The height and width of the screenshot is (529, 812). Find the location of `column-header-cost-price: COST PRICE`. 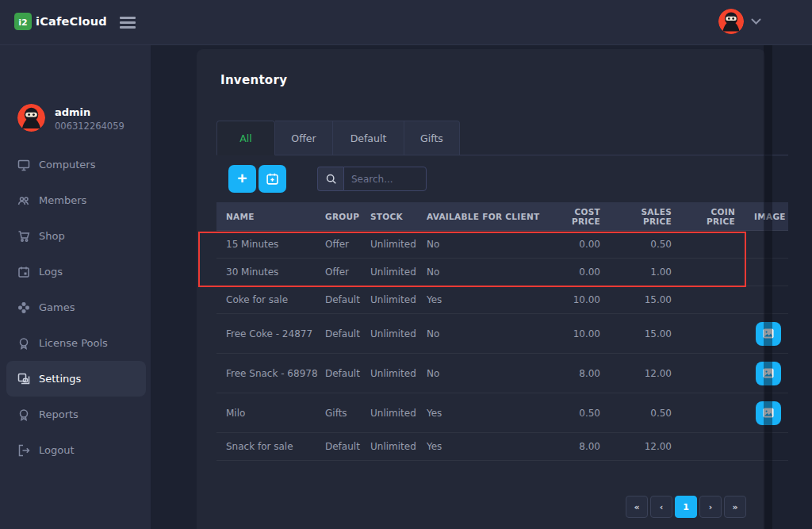

column-header-cost-price: COST PRICE is located at coordinates (580, 217).